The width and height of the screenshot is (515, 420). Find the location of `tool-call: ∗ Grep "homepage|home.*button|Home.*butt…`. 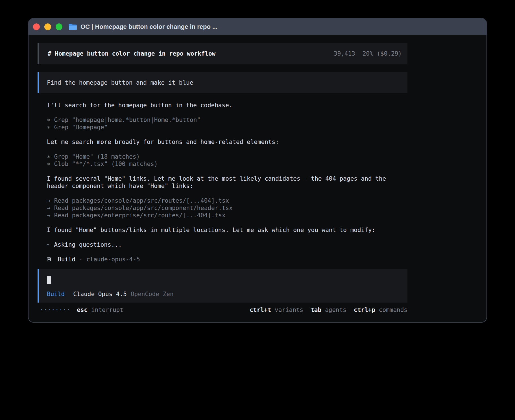

tool-call: ∗ Grep "homepage|home.*button|Home.*butt… is located at coordinates (227, 120).